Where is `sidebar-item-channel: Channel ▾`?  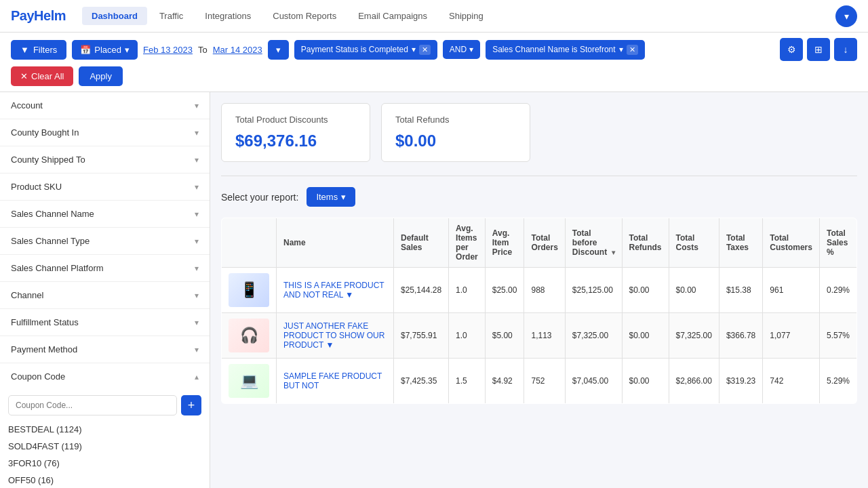 sidebar-item-channel: Channel ▾ is located at coordinates (104, 296).